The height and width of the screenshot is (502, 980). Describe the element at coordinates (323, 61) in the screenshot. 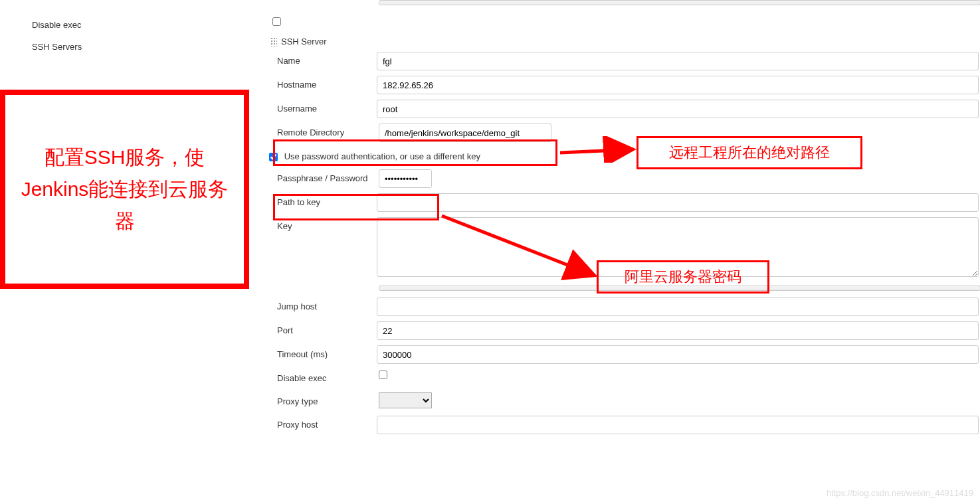

I see `name-label: Name` at that location.